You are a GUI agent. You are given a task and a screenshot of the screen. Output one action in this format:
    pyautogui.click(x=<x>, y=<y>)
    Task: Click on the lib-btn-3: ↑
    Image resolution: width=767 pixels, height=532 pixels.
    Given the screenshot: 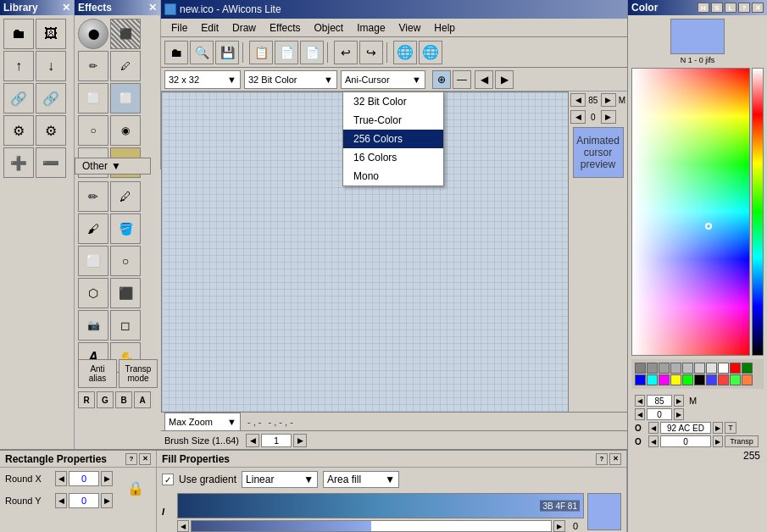 What is the action you would take?
    pyautogui.click(x=19, y=66)
    